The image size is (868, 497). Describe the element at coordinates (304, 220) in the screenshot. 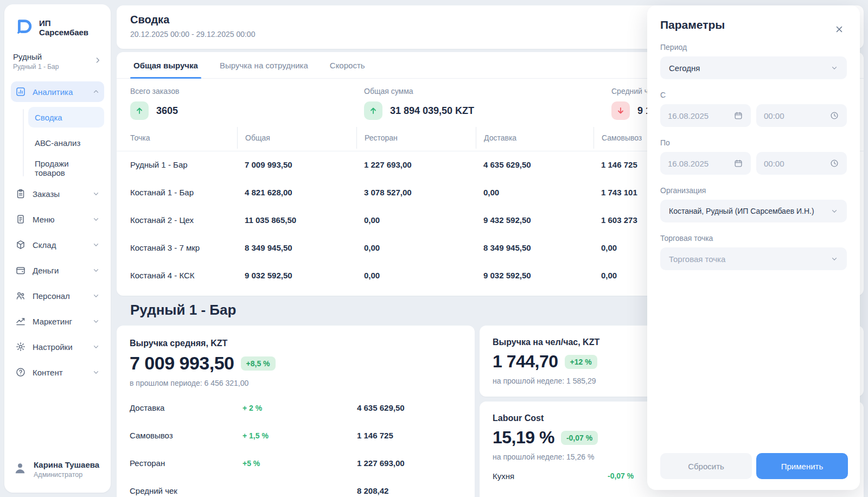

I see `cell-total: 11 035 865,50` at that location.